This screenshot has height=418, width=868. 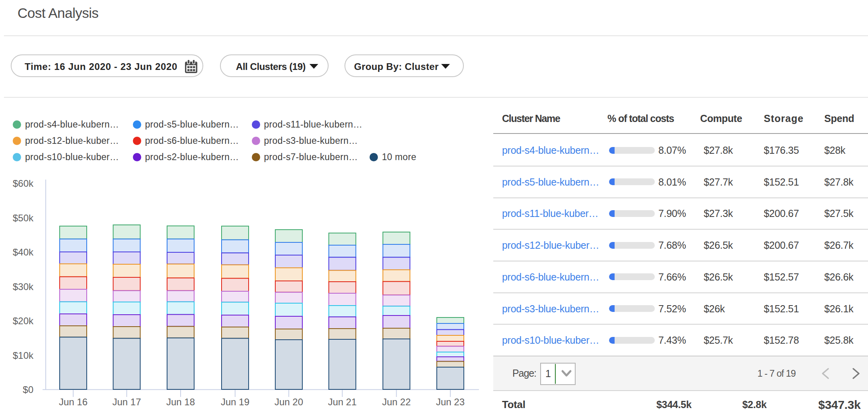 I want to click on svg-text: Jun 19, so click(x=235, y=402).